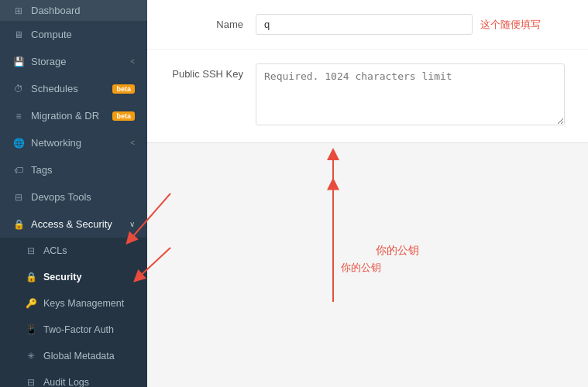 The width and height of the screenshot is (588, 387). I want to click on lock-icon: 🔒, so click(19, 224).